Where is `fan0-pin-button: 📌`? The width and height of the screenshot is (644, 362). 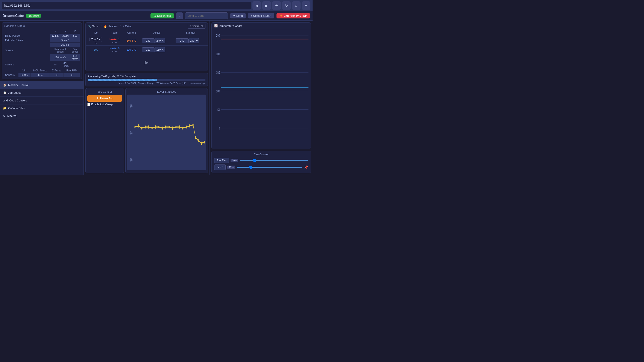
fan0-pin-button: 📌 is located at coordinates (306, 167).